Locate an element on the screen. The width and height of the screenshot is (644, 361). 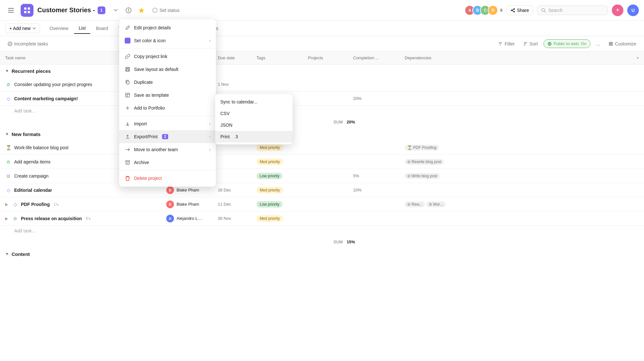
top-bar-actions: Set status is located at coordinates (147, 10).